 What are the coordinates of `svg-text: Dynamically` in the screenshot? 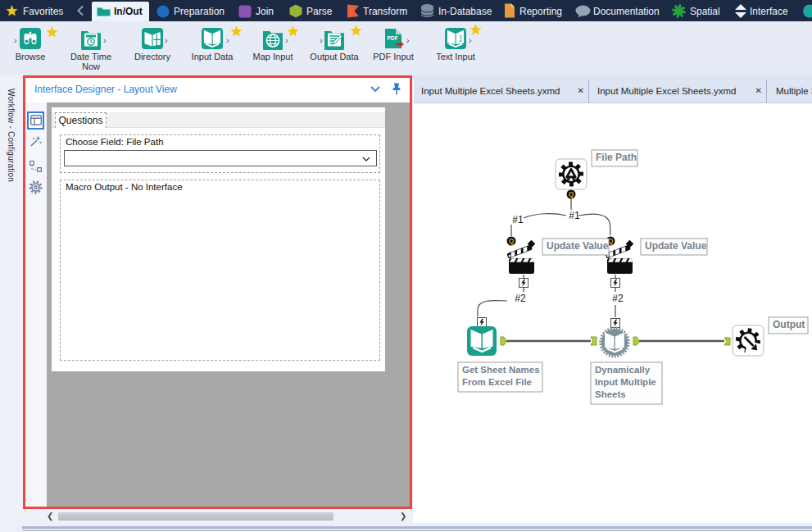 It's located at (623, 370).